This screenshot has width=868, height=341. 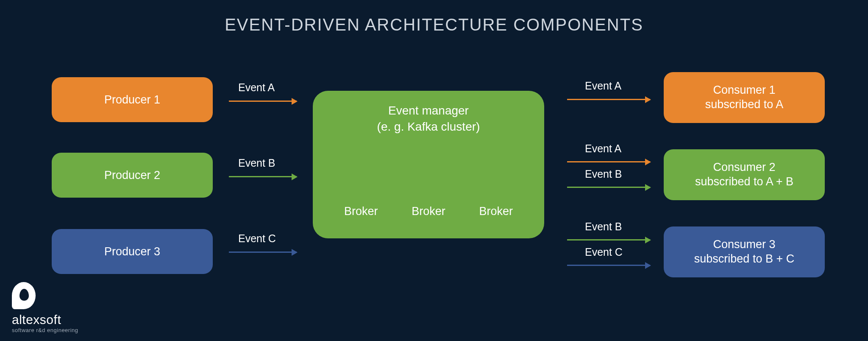 I want to click on broker-1: Broker, so click(x=361, y=211).